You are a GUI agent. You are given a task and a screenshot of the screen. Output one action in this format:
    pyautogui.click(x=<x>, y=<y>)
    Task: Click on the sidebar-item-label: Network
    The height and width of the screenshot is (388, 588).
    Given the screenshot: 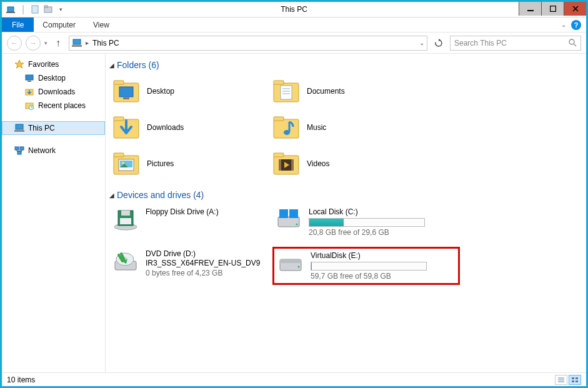 What is the action you would take?
    pyautogui.click(x=42, y=151)
    